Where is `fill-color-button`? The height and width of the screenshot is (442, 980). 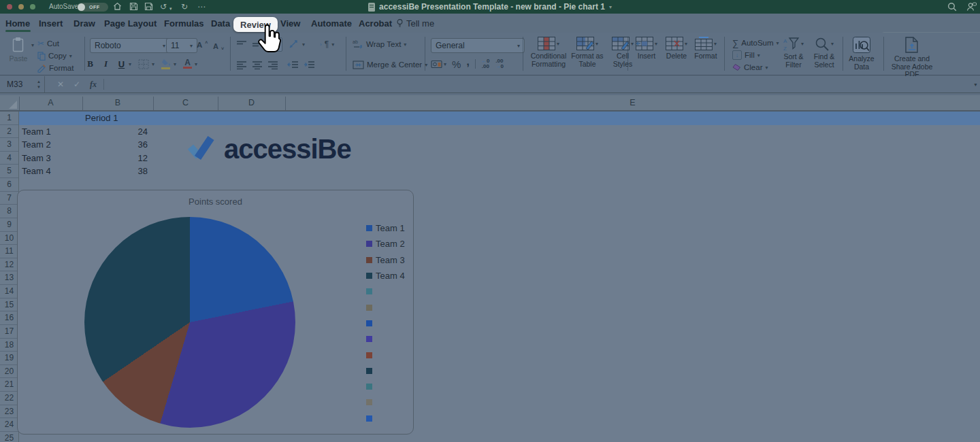
fill-color-button is located at coordinates (166, 64).